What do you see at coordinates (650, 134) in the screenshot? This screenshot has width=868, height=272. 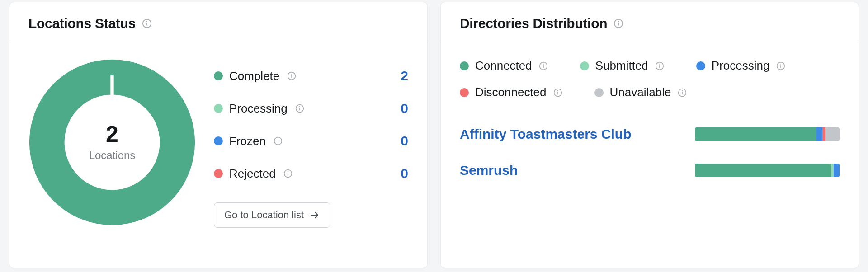 I see `directory-row: Affinity Toastmasters Club` at bounding box center [650, 134].